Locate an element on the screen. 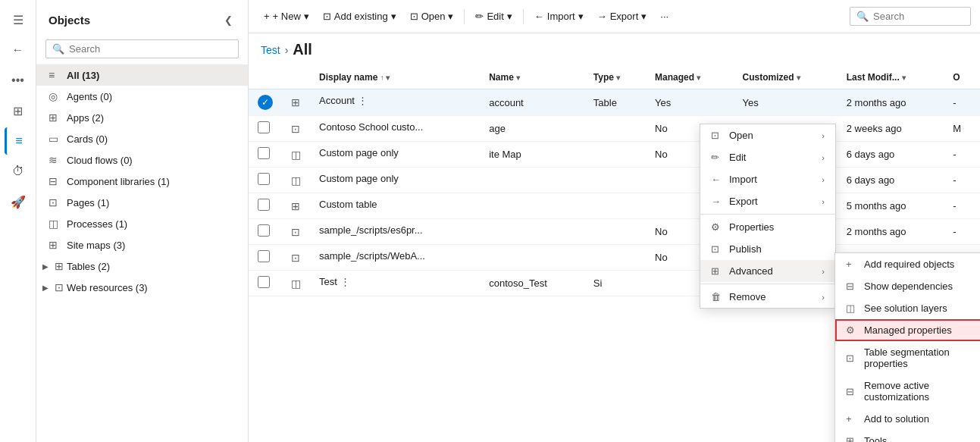 This screenshot has height=442, width=980. back-icon: ← is located at coordinates (18, 50).